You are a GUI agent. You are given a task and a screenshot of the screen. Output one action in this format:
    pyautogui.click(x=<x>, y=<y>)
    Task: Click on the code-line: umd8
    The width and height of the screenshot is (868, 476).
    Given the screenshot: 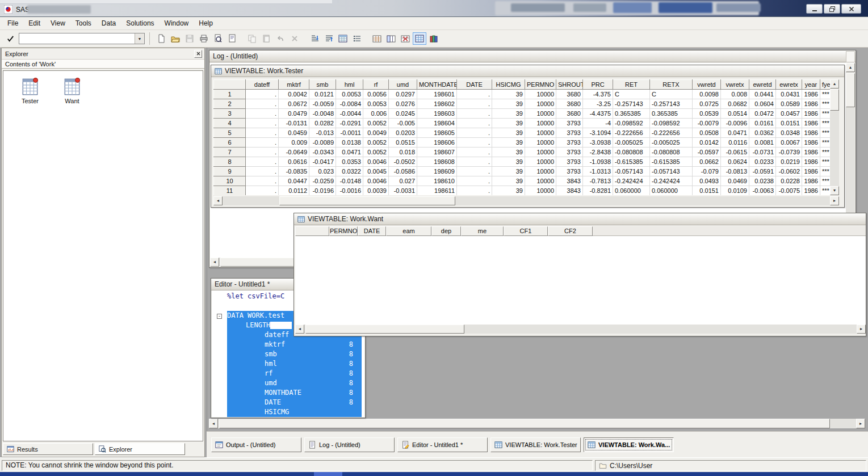 What is the action you would take?
    pyautogui.click(x=294, y=384)
    